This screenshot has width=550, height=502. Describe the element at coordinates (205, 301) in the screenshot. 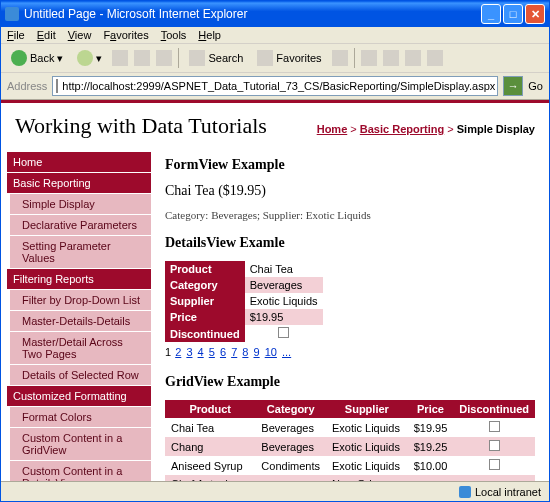

I see `dv-header: Supplier` at that location.